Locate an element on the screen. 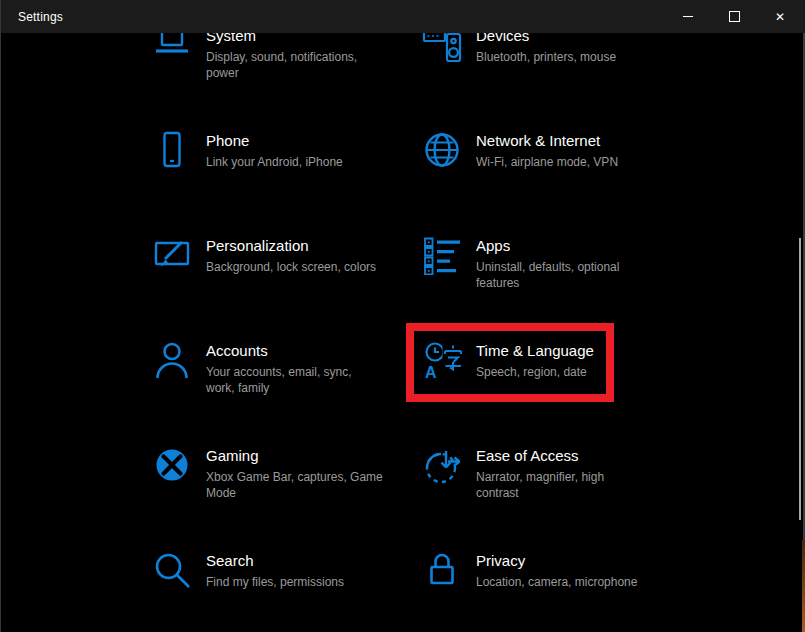 The image size is (805, 632). window-title: Settings is located at coordinates (40, 17).